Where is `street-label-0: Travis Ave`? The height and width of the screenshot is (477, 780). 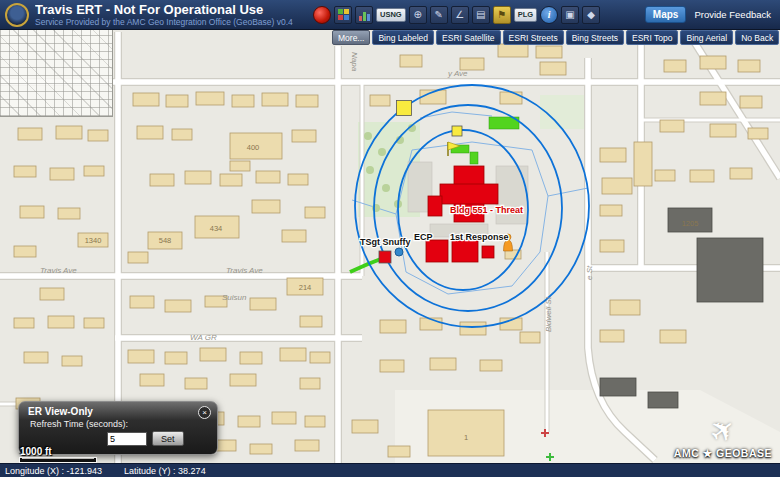
street-label-0: Travis Ave is located at coordinates (58, 270).